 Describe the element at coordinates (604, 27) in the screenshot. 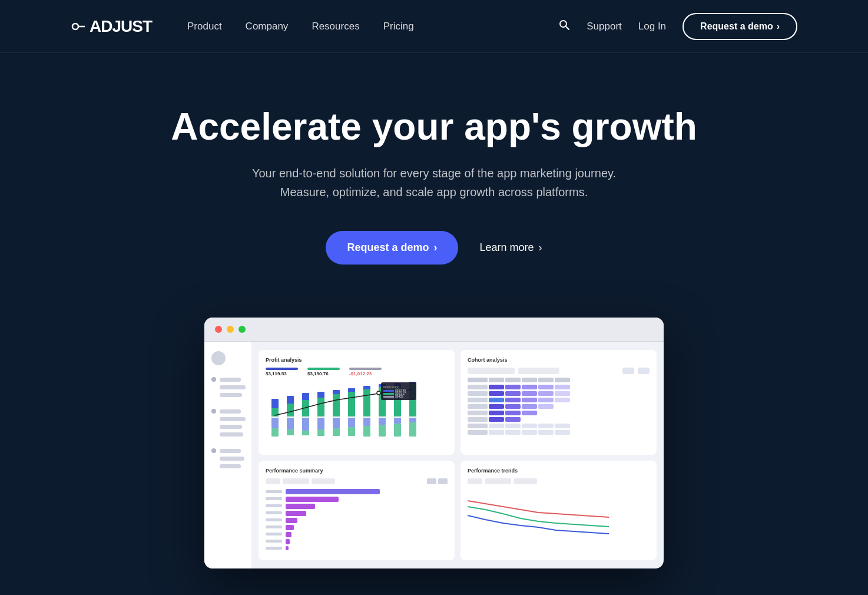

I see `nav-support: Support` at that location.